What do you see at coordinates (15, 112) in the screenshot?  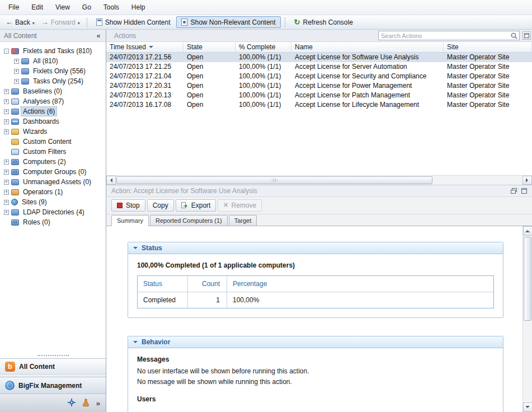 I see `actions-icon` at bounding box center [15, 112].